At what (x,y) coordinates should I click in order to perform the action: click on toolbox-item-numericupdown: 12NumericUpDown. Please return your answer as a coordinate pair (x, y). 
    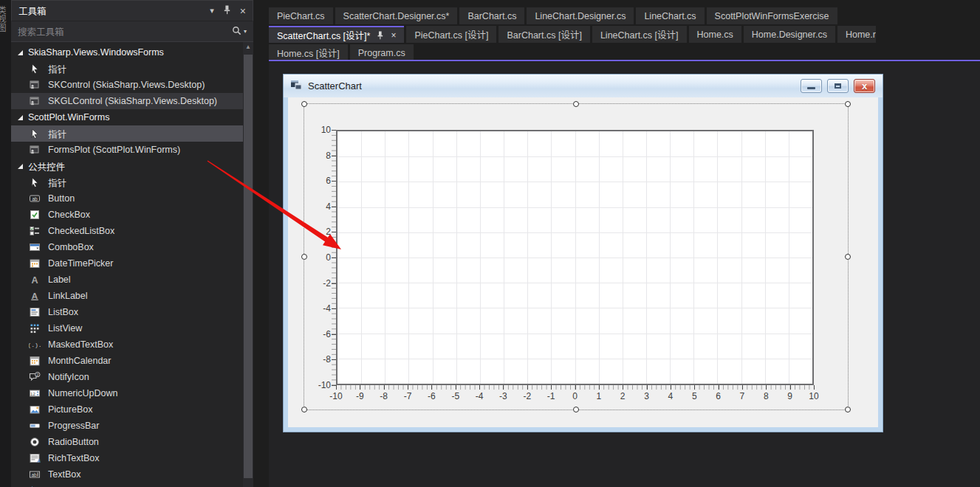
    Looking at the image, I should click on (127, 393).